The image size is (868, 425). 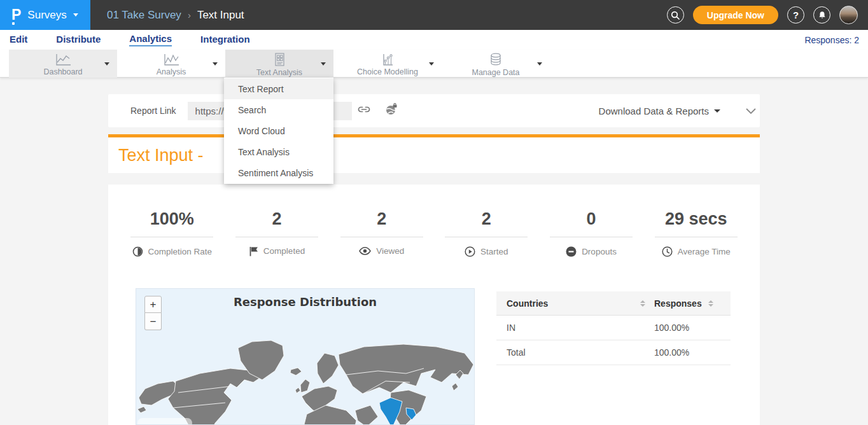 What do you see at coordinates (45, 15) in the screenshot?
I see `brand-menu: P Surveys` at bounding box center [45, 15].